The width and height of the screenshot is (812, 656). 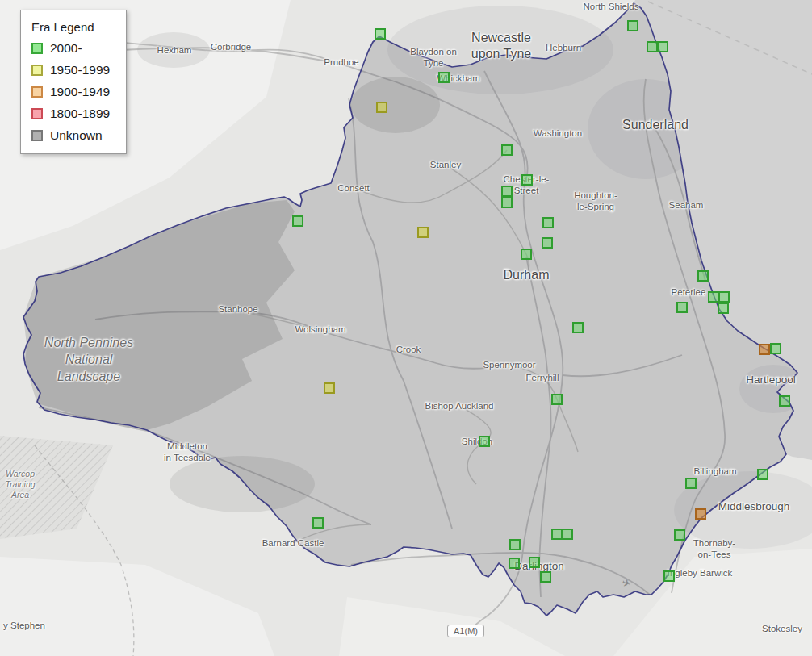 I want to click on legend-label: 1900-1949, so click(x=80, y=92).